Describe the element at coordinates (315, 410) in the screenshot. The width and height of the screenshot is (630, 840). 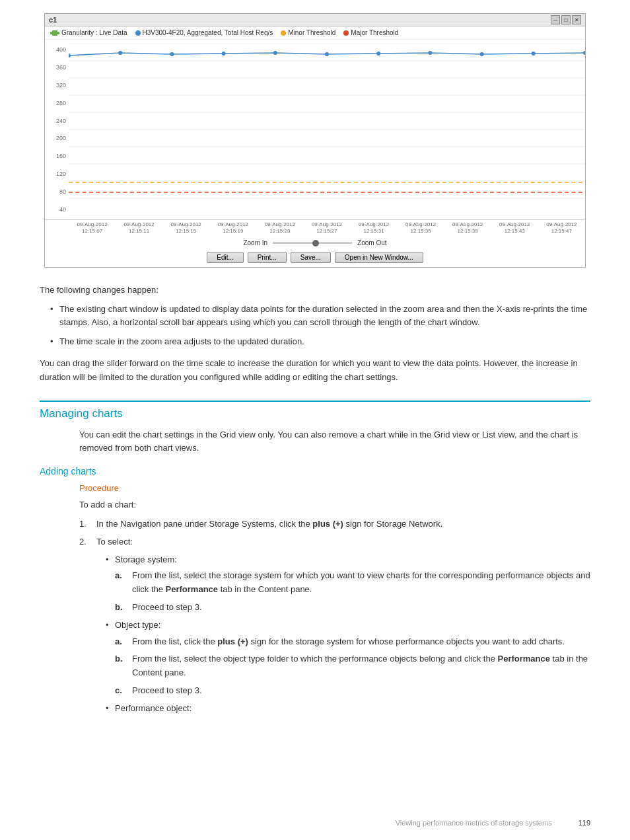
I see `managing-charts-heading: Managing charts` at that location.